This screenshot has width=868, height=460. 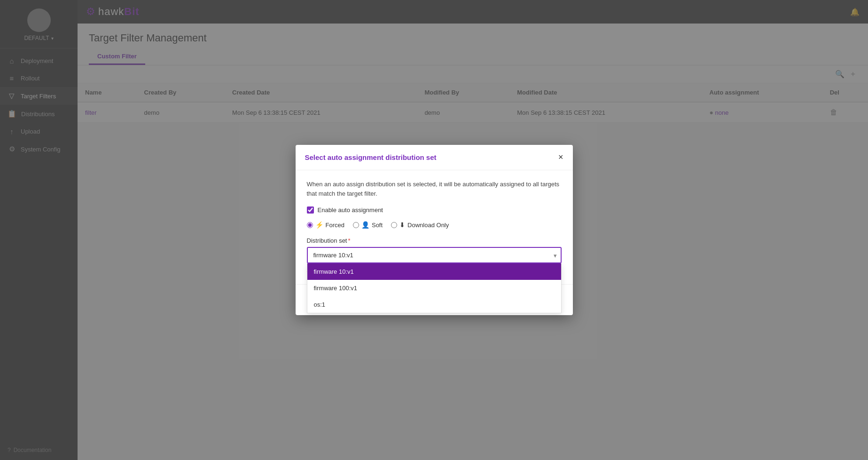 I want to click on download-icon: ⬇, so click(x=402, y=225).